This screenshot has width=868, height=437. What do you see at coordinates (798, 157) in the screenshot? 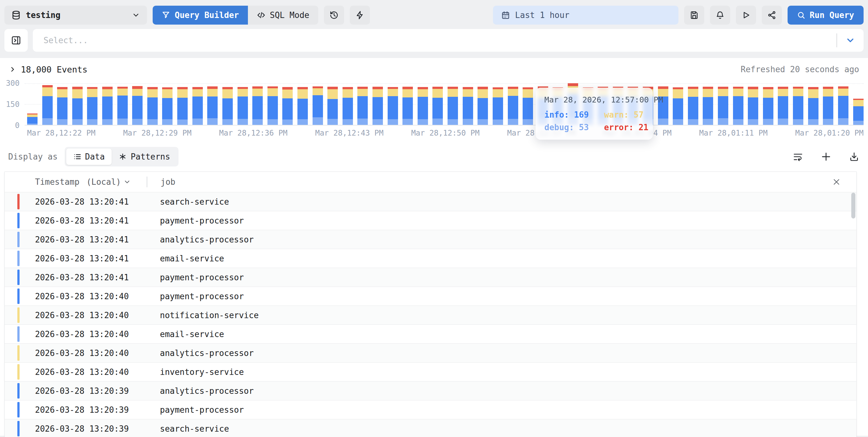
I see `wrap-lines-button` at bounding box center [798, 157].